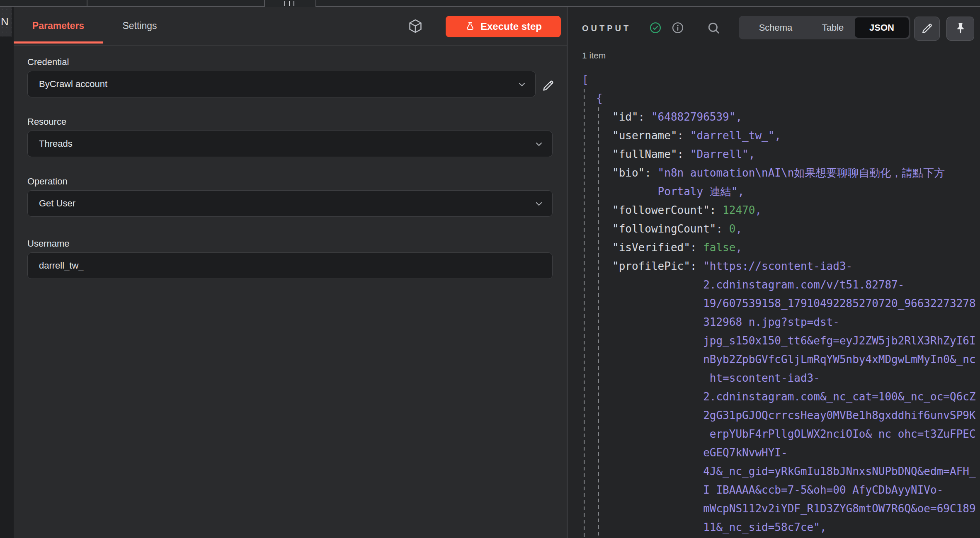 Image resolution: width=980 pixels, height=538 pixels. Describe the element at coordinates (415, 26) in the screenshot. I see `package-icon` at that location.